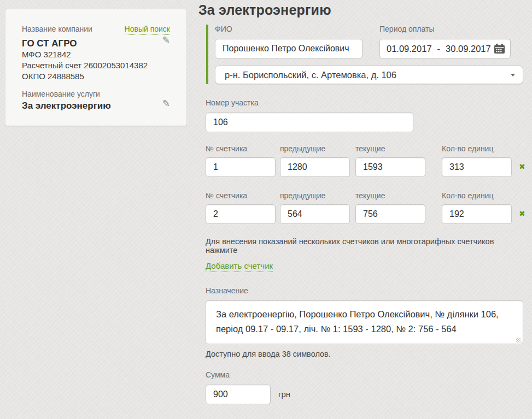 Image resolution: width=532 pixels, height=419 pixels. I want to click on purpose-label: Назначение, so click(364, 291).